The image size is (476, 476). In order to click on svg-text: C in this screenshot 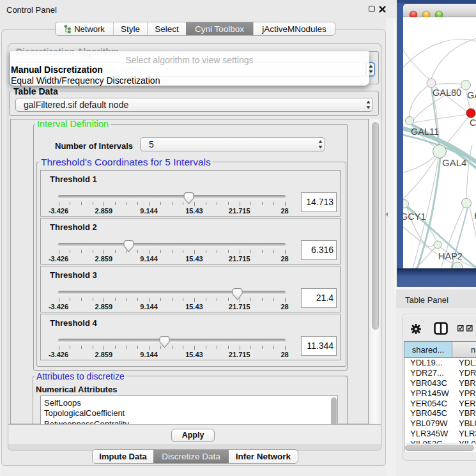, I will do `click(473, 123)`.